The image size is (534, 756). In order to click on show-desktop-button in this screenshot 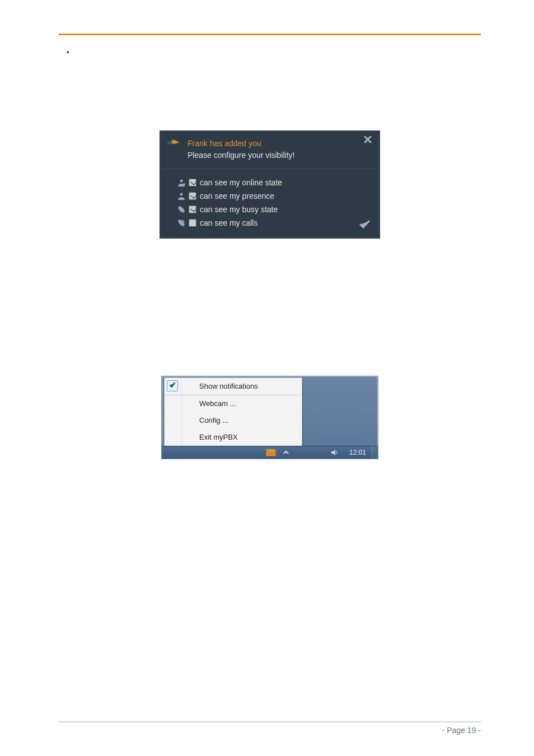, I will do `click(375, 452)`.